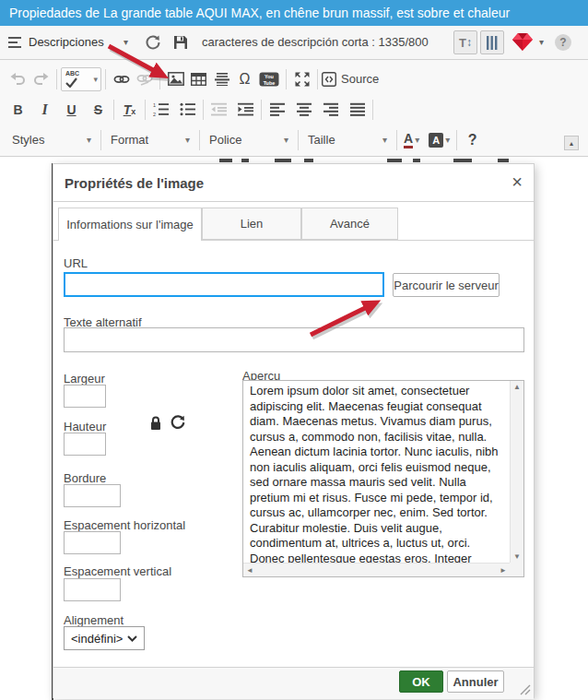 The height and width of the screenshot is (700, 588). I want to click on gem-icon, so click(523, 42).